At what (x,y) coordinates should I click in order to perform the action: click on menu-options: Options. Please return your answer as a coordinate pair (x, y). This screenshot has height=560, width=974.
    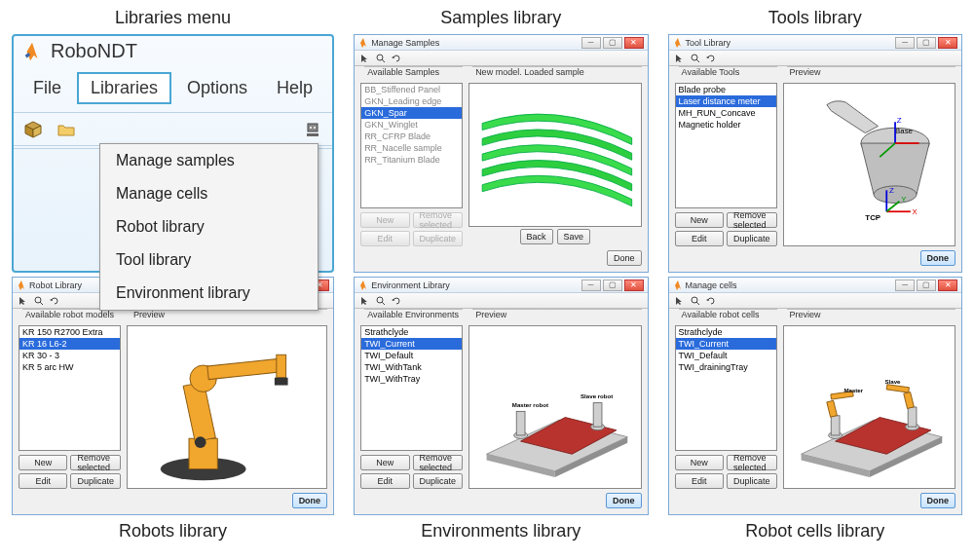
    Looking at the image, I should click on (217, 88).